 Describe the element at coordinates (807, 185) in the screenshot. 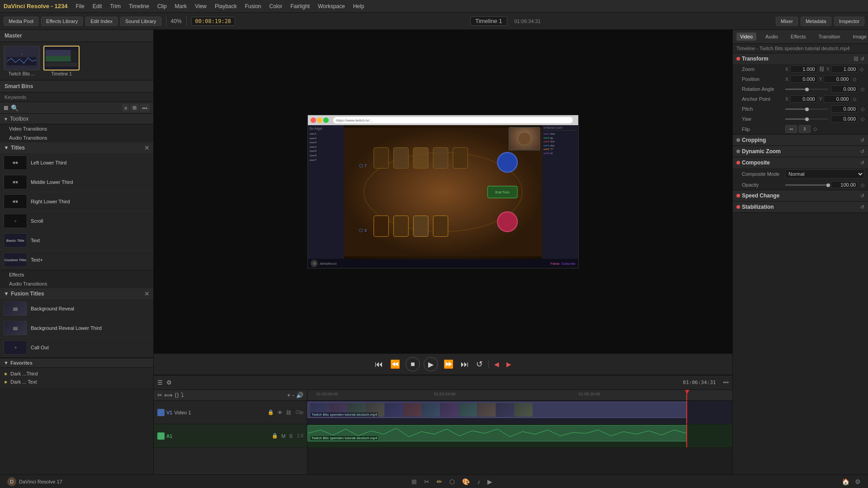

I see `opacity-slider` at that location.